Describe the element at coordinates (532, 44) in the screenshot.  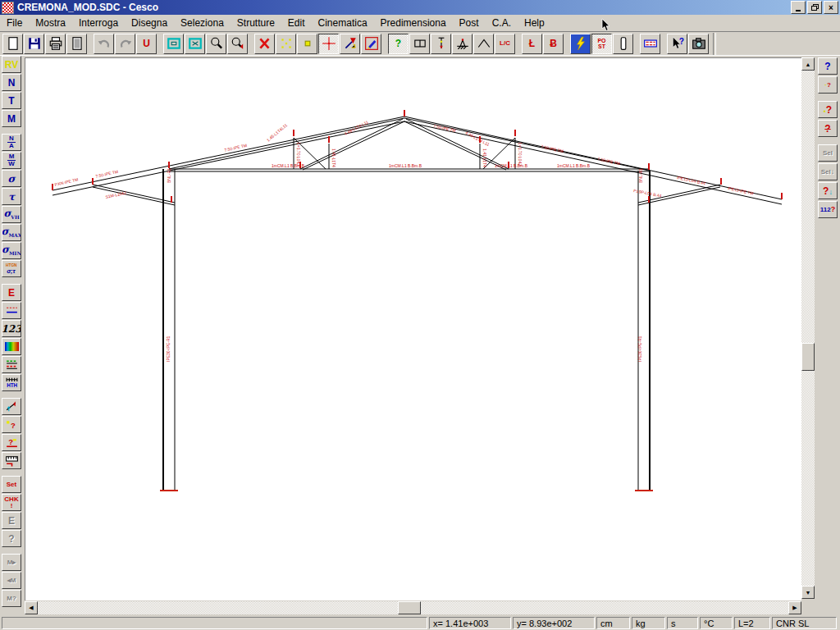
I see `load-l-button: Ł` at that location.